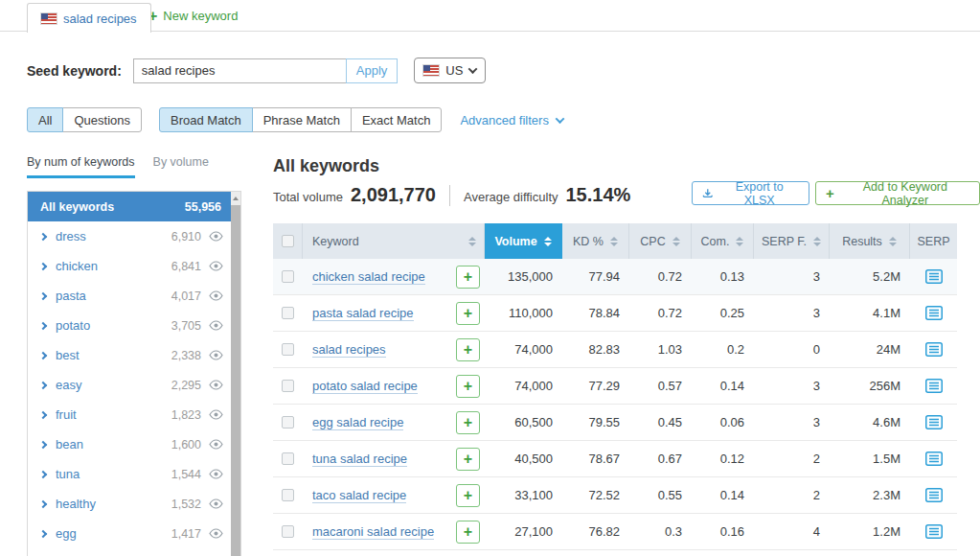 The height and width of the screenshot is (556, 980). Describe the element at coordinates (130, 445) in the screenshot. I see `sidebar-group-item: bean 1,600` at that location.